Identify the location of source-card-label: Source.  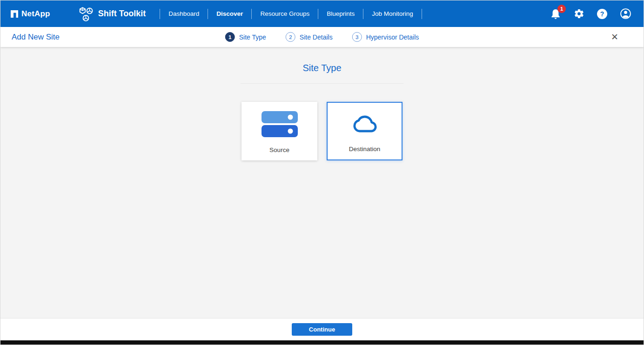
(279, 150).